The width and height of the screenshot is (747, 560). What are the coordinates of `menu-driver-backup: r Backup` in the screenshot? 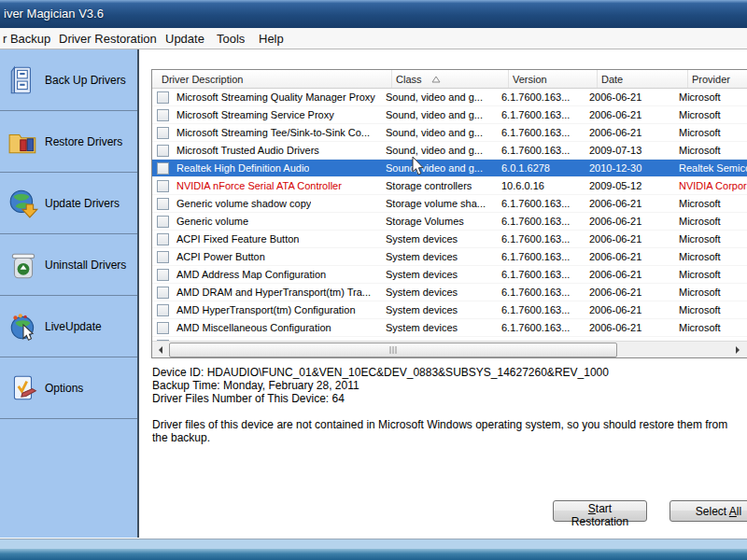 It's located at (26, 39).